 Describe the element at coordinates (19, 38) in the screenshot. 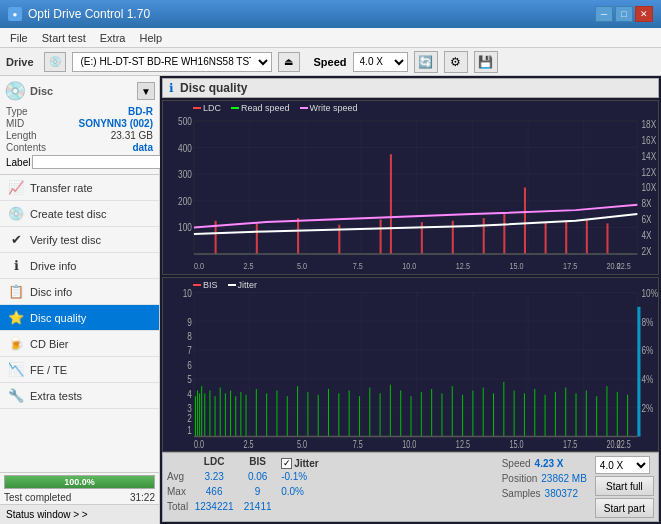

I see `menu-item-file: File` at that location.